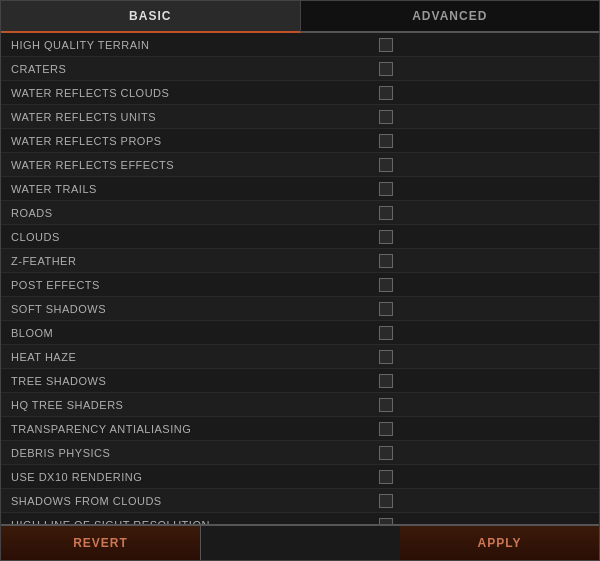 Image resolution: width=600 pixels, height=561 pixels. What do you see at coordinates (185, 261) in the screenshot?
I see `setting-label: Z-FEATHER` at bounding box center [185, 261].